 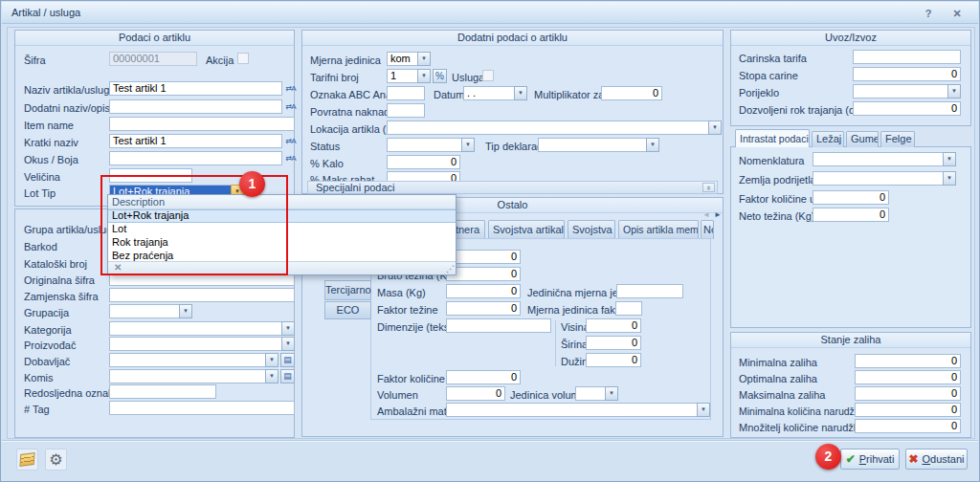 What do you see at coordinates (423, 163) in the screenshot?
I see `kalo-field: 0` at bounding box center [423, 163].